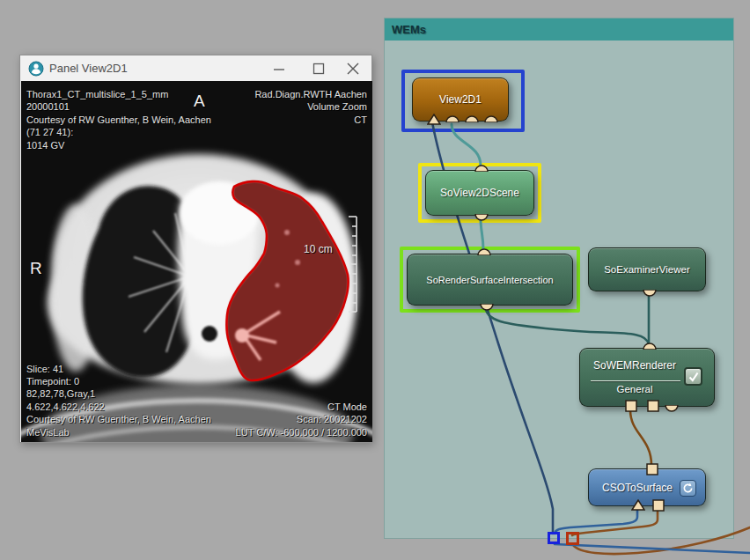  I want to click on wire-image-bridge-exit, so click(652, 549).